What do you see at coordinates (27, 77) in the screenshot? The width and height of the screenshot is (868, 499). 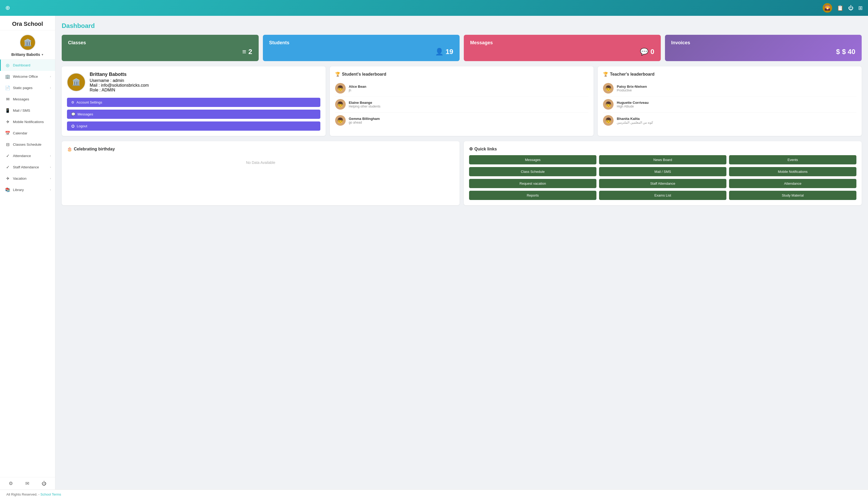 I see `sidebar-item-welcome-office: 🏢 Welcome Office ›` at bounding box center [27, 77].